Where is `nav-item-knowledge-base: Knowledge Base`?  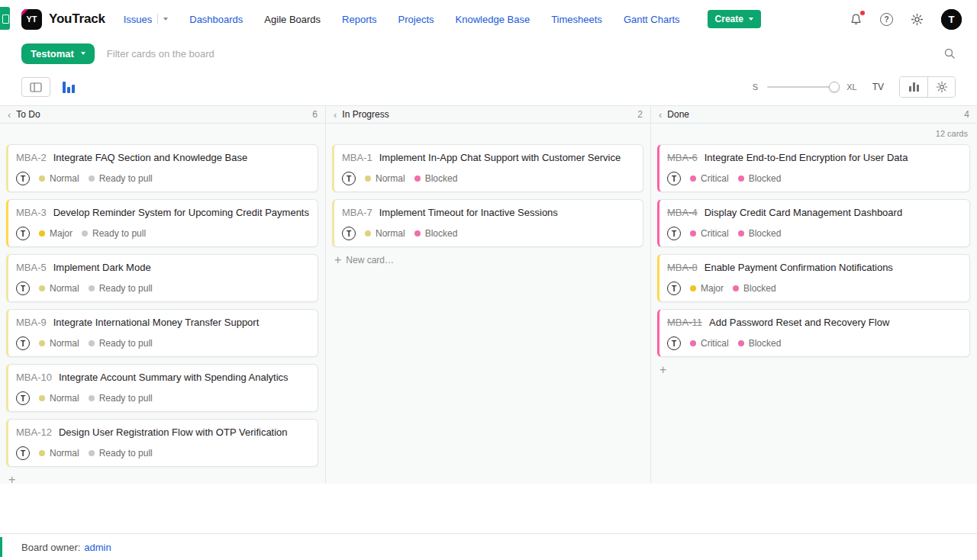
nav-item-knowledge-base: Knowledge Base is located at coordinates (493, 20).